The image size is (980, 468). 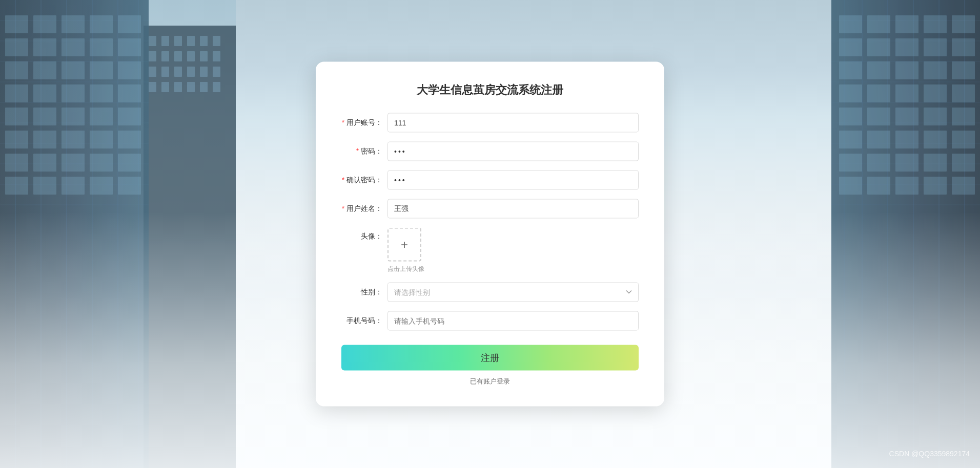 I want to click on password-label: 密码：, so click(x=364, y=152).